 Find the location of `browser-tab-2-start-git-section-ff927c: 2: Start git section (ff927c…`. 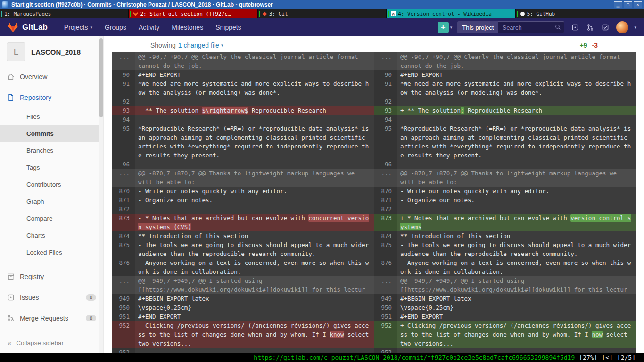

browser-tab-2-start-git-section-ff927c: 2: Start git section (ff927c… is located at coordinates (192, 14).